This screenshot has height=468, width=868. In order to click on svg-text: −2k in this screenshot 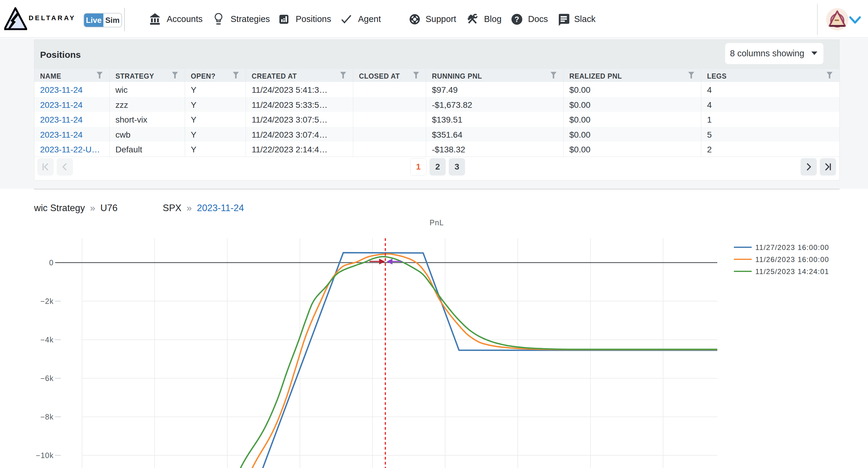, I will do `click(47, 301)`.